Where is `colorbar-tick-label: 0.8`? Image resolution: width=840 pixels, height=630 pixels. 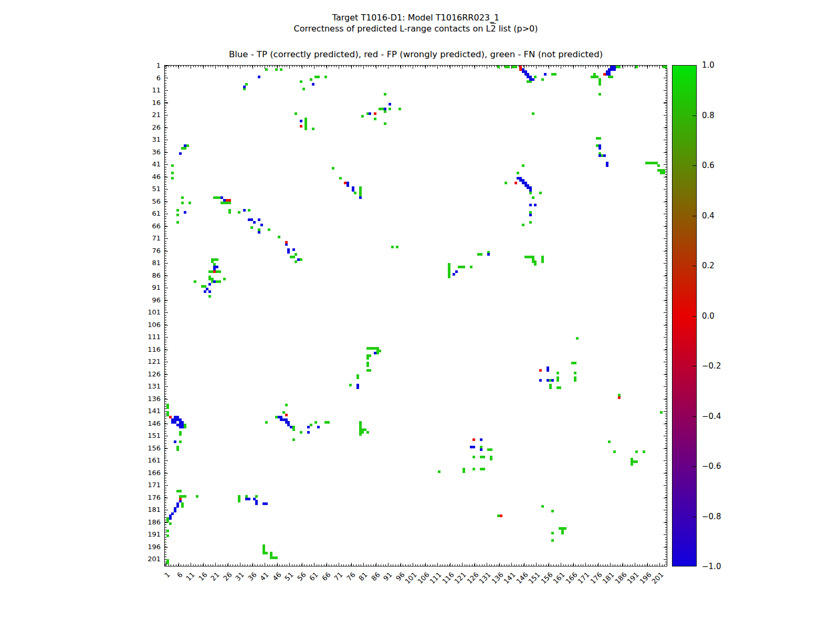 colorbar-tick-label: 0.8 is located at coordinates (708, 116).